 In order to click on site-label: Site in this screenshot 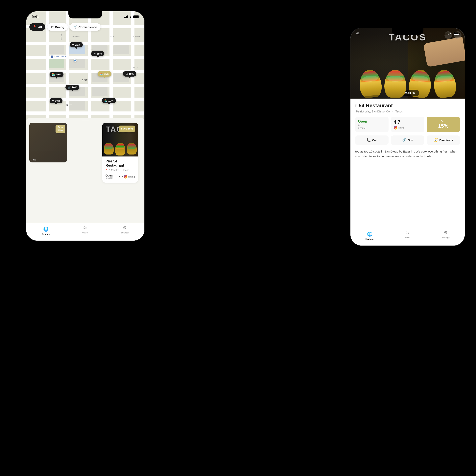, I will do `click(410, 140)`.